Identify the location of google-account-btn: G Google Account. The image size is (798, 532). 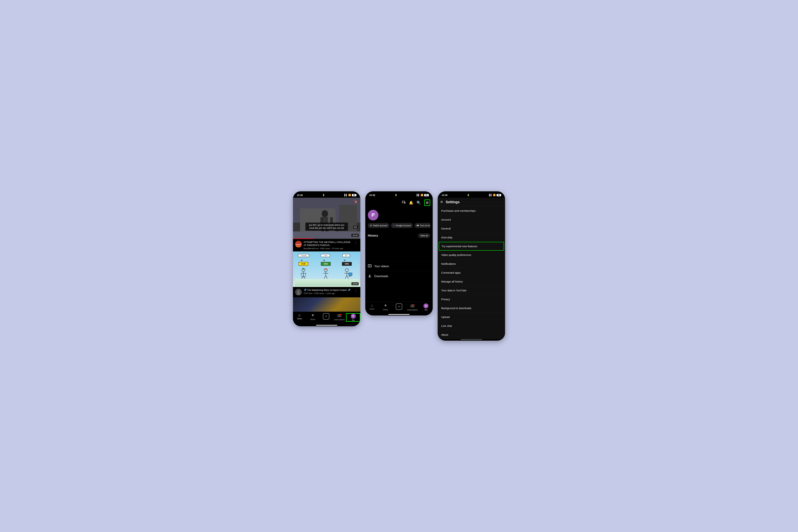
(402, 225).